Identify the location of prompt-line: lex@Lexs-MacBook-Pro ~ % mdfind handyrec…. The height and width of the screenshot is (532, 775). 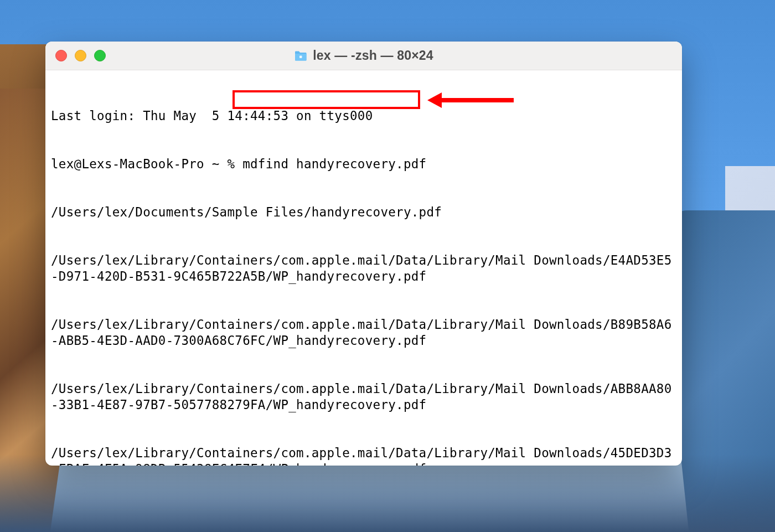
(364, 164).